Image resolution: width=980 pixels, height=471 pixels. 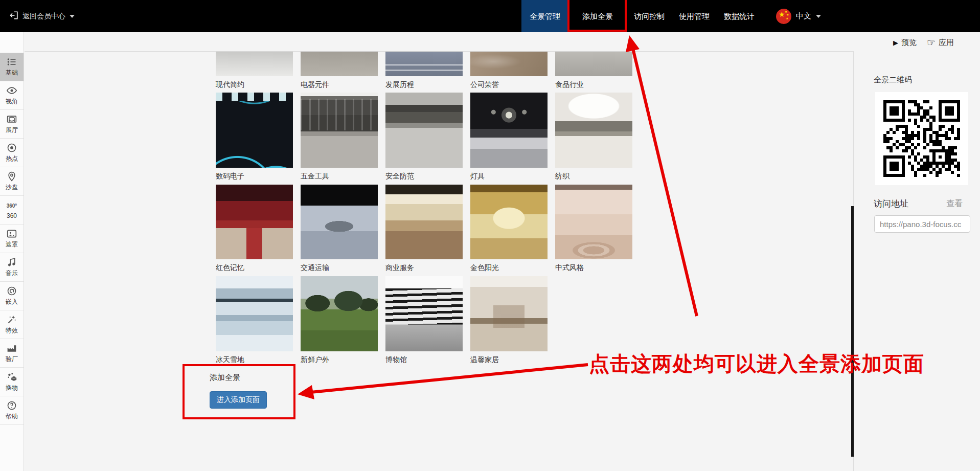 I want to click on sidebar-item-label: 热点, so click(x=12, y=159).